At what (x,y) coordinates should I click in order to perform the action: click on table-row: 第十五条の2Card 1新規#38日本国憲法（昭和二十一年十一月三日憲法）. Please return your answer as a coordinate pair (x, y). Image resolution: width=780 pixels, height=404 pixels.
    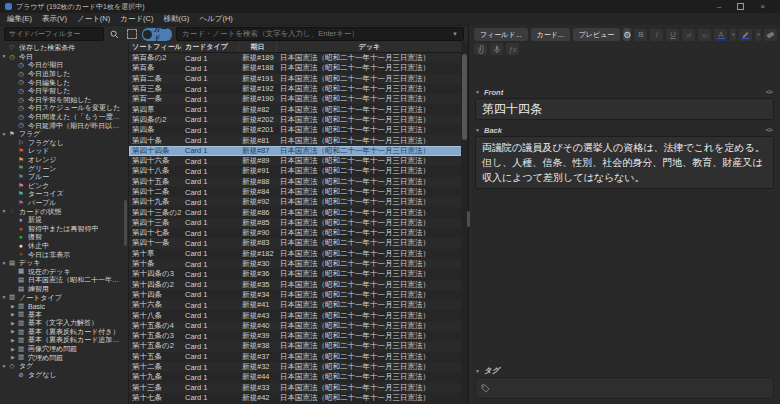
    Looking at the image, I should click on (296, 346).